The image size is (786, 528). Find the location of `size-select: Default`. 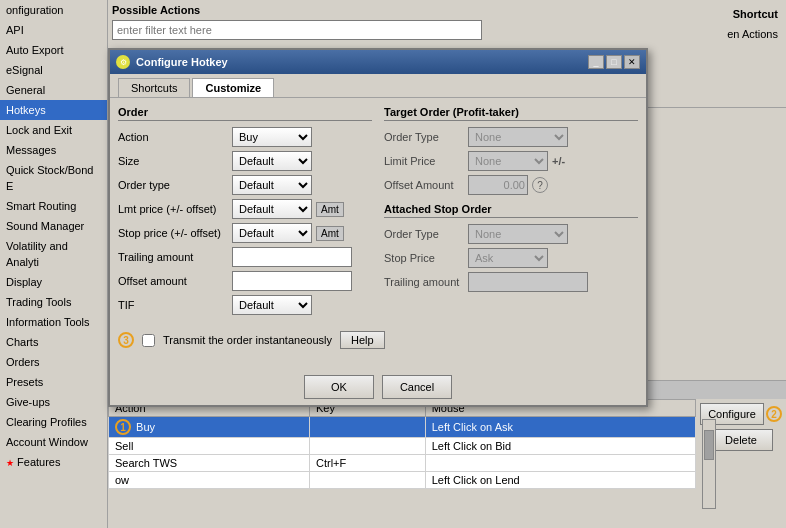

size-select: Default is located at coordinates (272, 161).